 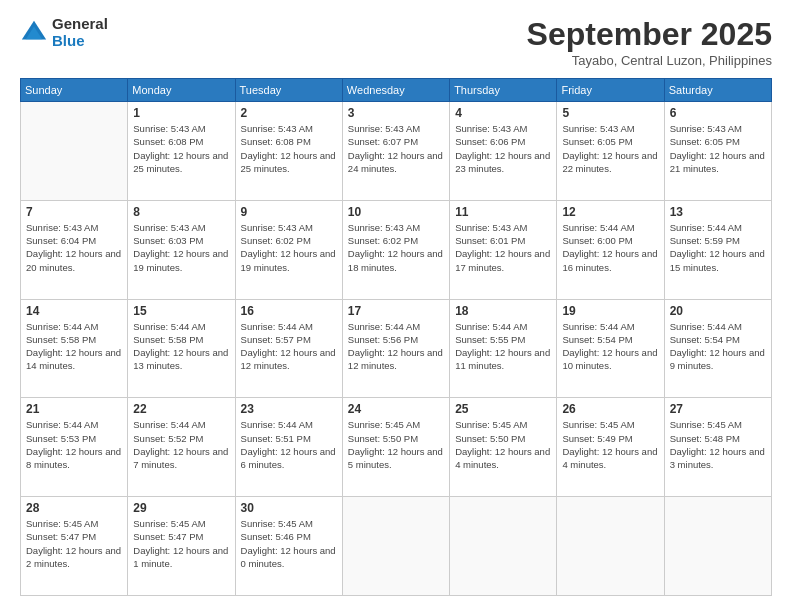 I want to click on logo: General Blue, so click(x=64, y=32).